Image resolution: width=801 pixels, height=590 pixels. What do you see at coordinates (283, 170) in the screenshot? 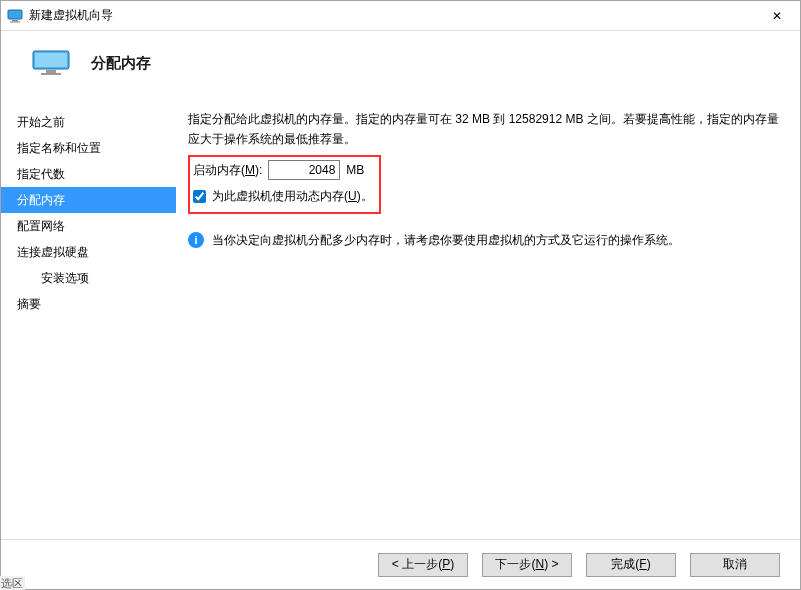
I see `start-memory-row: 启动内存(M): MB` at bounding box center [283, 170].